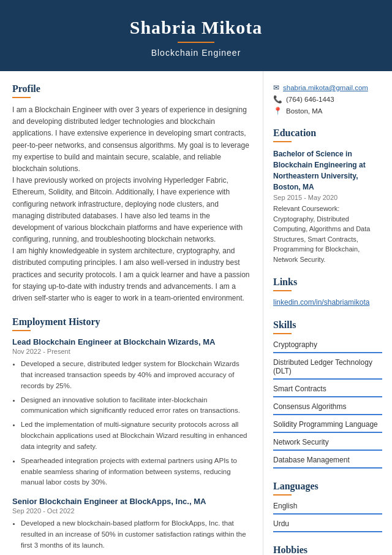  Describe the element at coordinates (132, 322) in the screenshot. I see `employment-title: Employment History` at that location.